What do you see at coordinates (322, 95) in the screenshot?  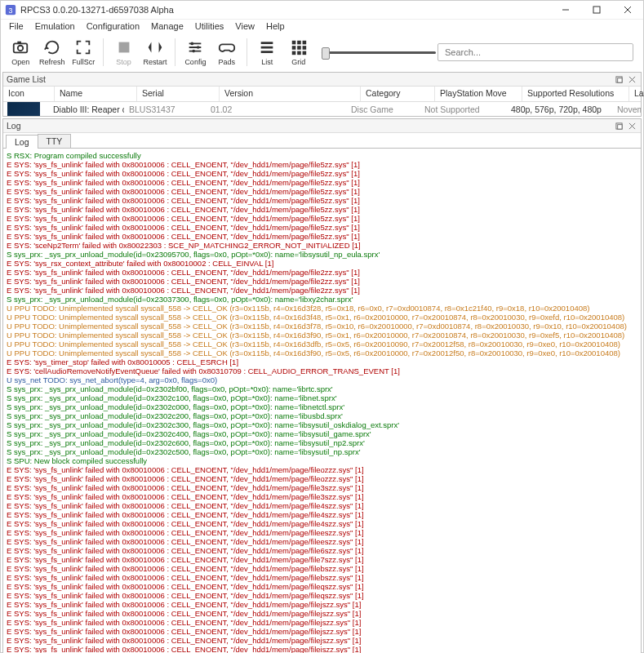 I see `column-headers: Icon Name Serial Version Category PlaySt…` at bounding box center [322, 95].